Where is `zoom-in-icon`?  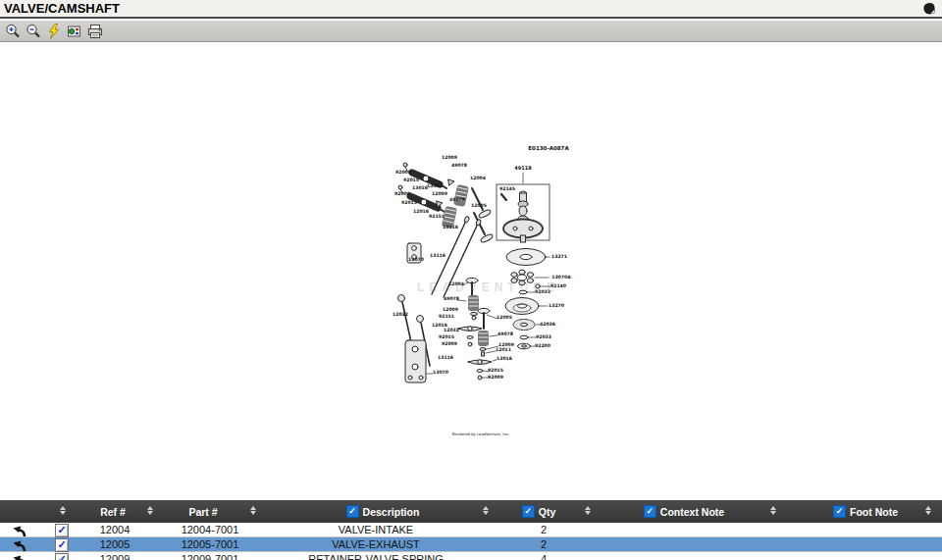
zoom-in-icon is located at coordinates (13, 31).